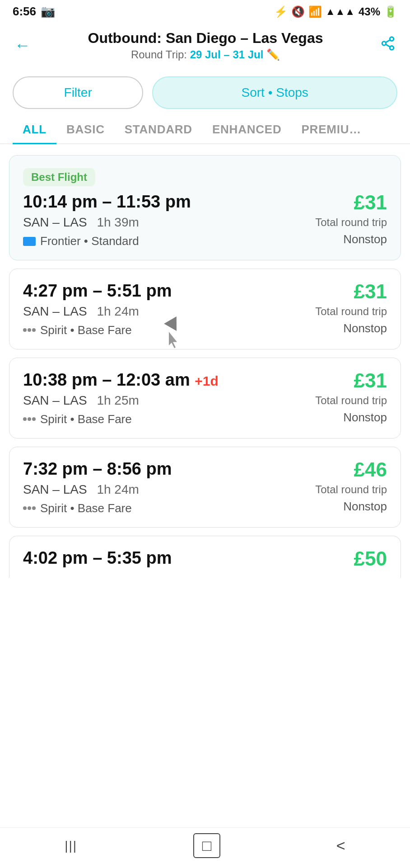 The height and width of the screenshot is (868, 410). I want to click on fare-tabs: ALL BASIC STANDARD ENHANCED PREMIU…, so click(205, 130).